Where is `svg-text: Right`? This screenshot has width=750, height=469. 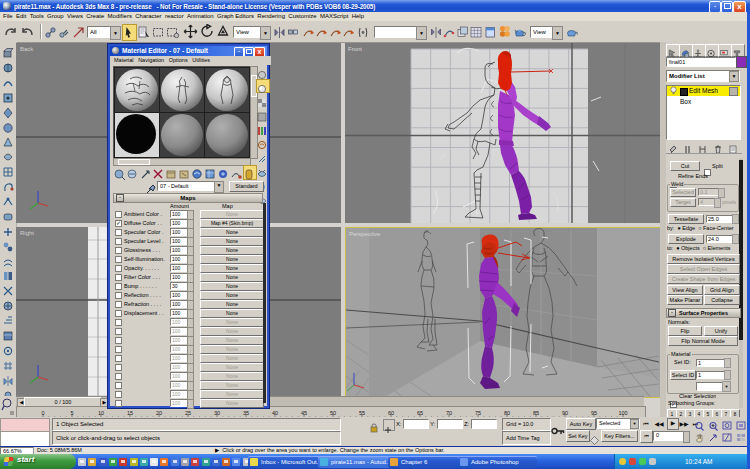 svg-text: Right is located at coordinates (27, 233).